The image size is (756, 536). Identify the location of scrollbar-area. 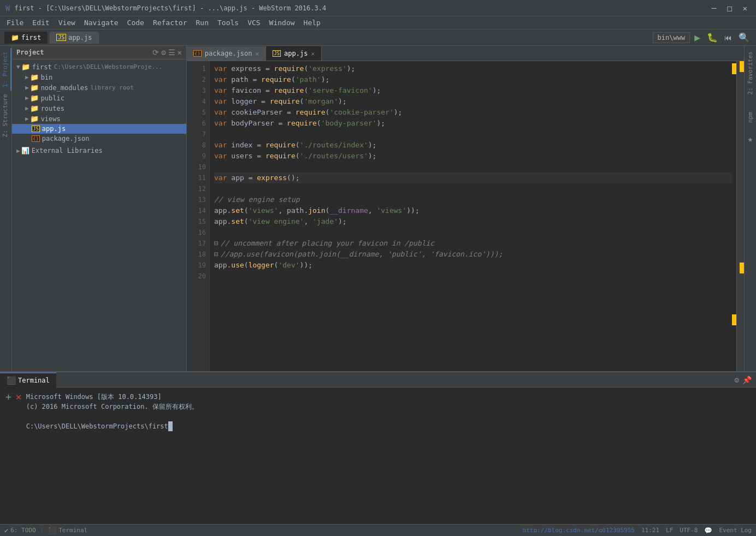
(740, 216).